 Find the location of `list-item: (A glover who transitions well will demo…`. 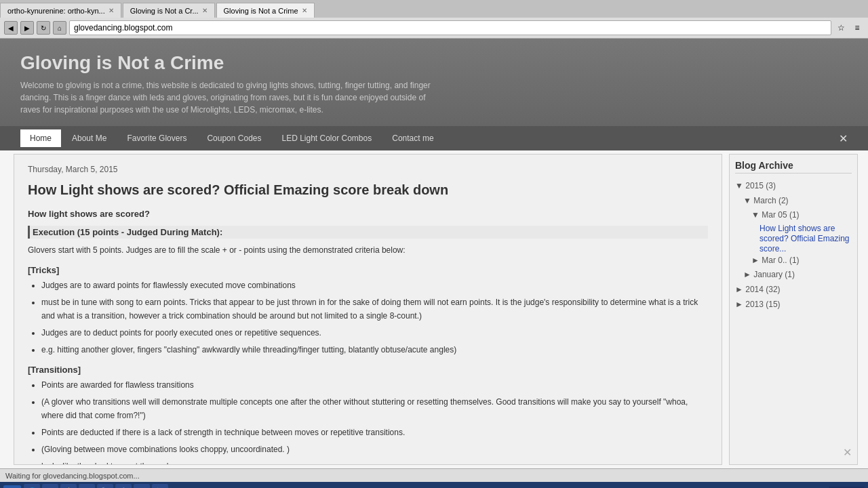

list-item: (A glover who transitions well will demo… is located at coordinates (374, 409).